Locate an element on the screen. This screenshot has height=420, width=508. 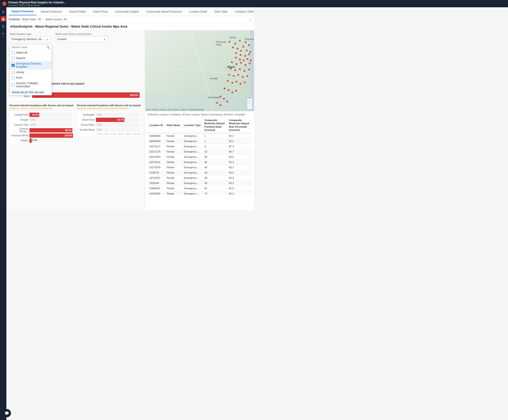
right-panel: Davie Pembroke Pines Hollywood Miami Ken… is located at coordinates (200, 120).